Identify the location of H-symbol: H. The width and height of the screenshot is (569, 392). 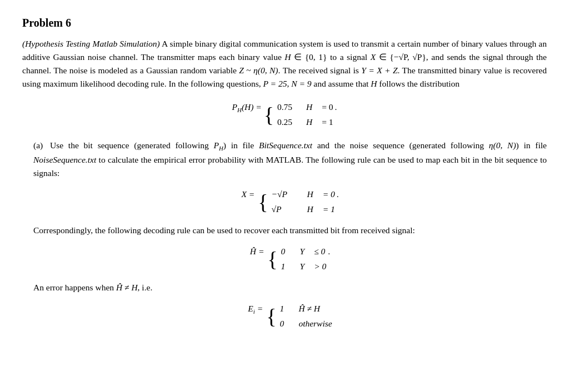
(288, 57).